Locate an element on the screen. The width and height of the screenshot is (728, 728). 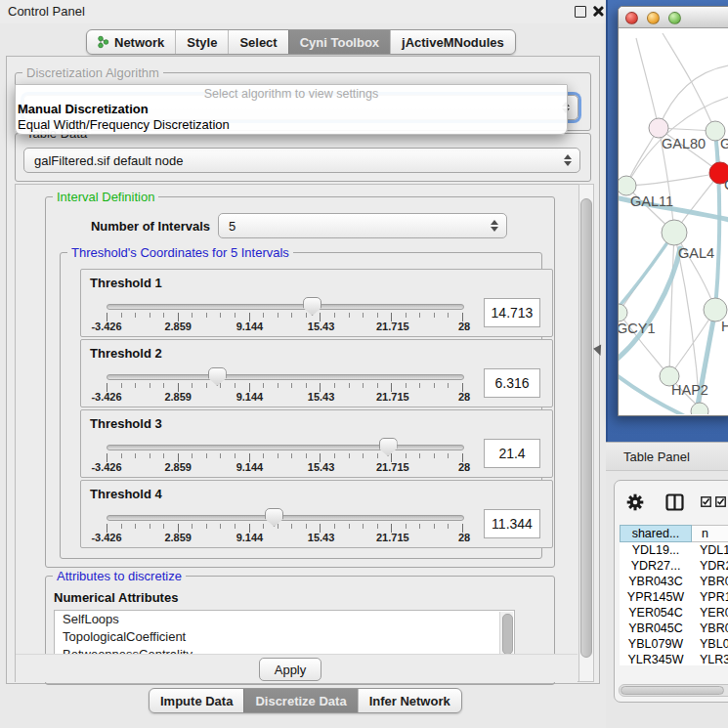
attributes-scrollbar is located at coordinates (506, 634).